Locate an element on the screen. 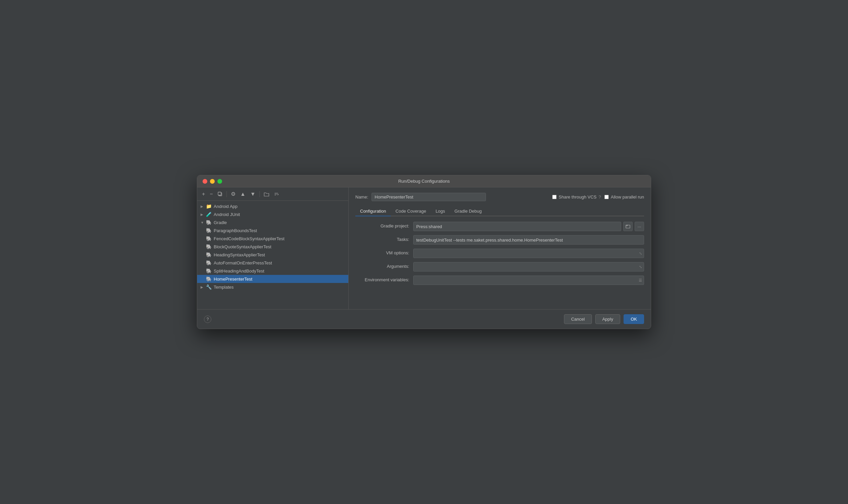 This screenshot has width=848, height=504. more-icon: ··· is located at coordinates (640, 227).